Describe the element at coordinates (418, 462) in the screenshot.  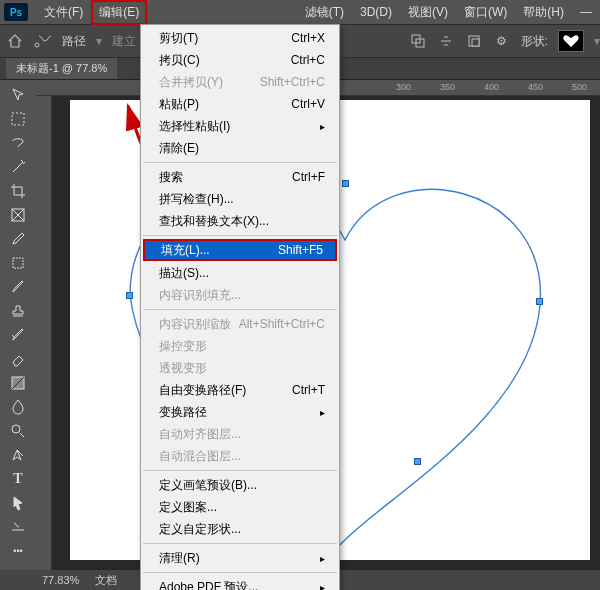
I see `anchor-bottom-r` at that location.